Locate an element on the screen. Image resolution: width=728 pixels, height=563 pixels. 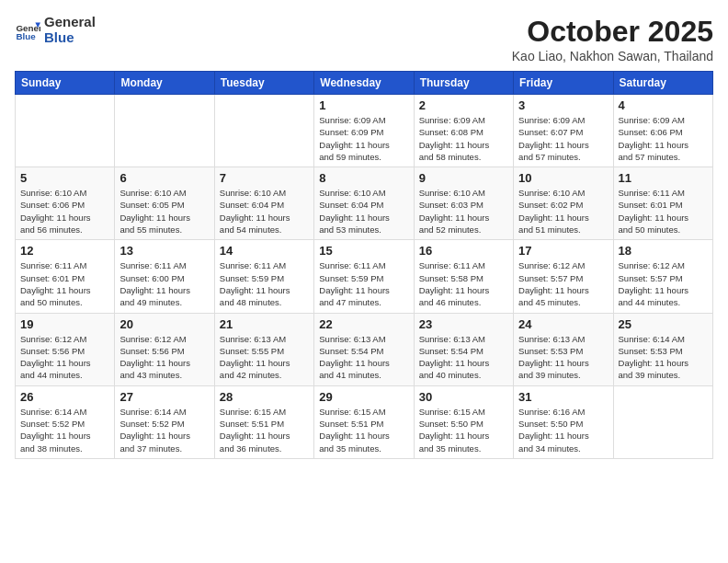
calendar-cell: 31Sunrise: 6:16 AM Sunset: 5:50 PM Dayli… is located at coordinates (563, 421).